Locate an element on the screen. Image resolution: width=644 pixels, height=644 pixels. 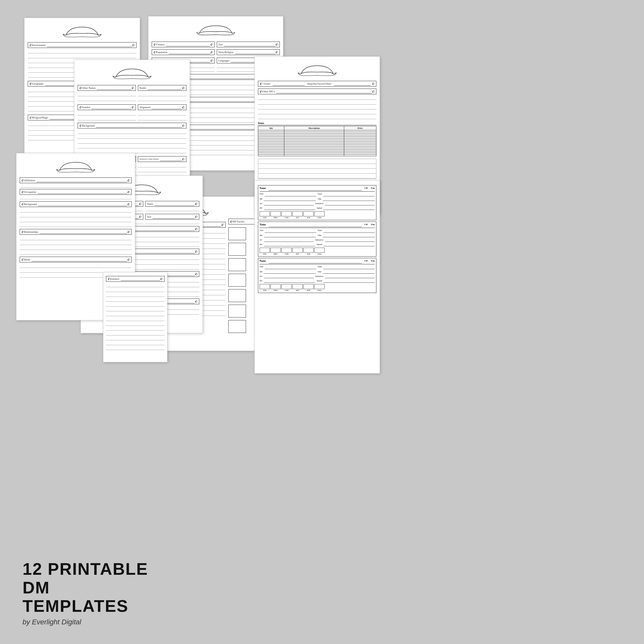
monster-block-3: Name CR Exp Size Type HP +Hit AC Initiat… is located at coordinates (317, 275).